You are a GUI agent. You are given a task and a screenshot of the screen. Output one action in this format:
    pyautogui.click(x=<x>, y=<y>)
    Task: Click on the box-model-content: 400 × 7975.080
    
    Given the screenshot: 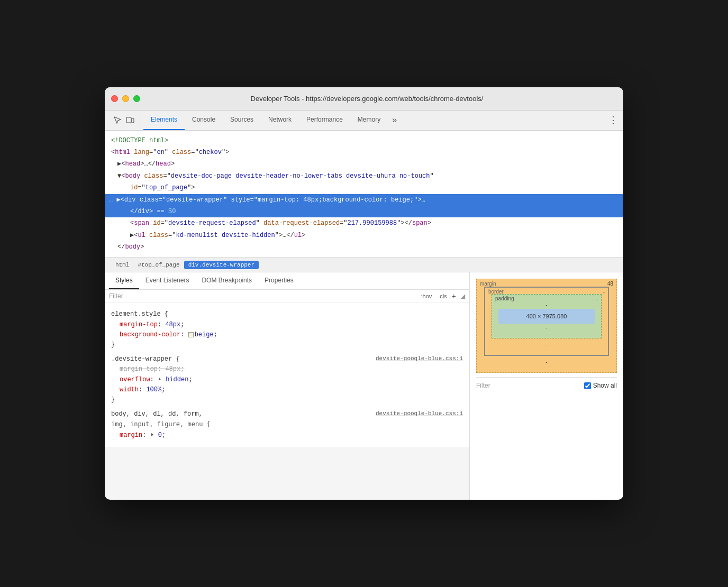 What is the action you would take?
    pyautogui.click(x=547, y=316)
    